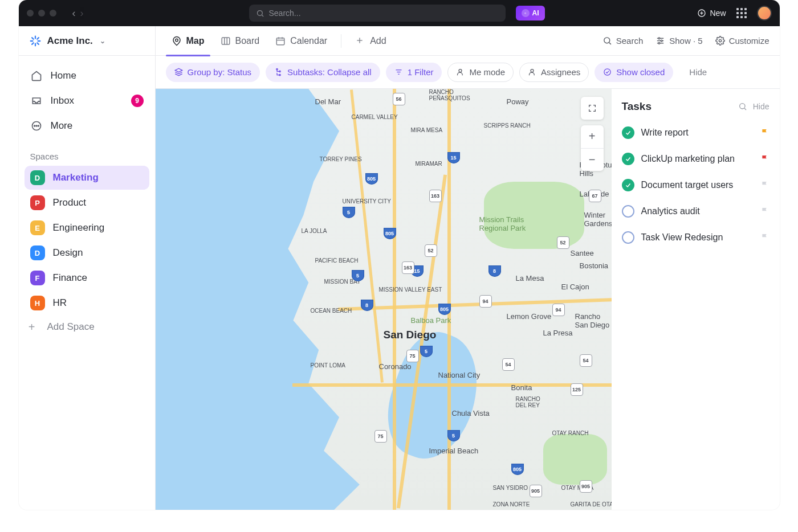 The height and width of the screenshot is (532, 798). What do you see at coordinates (35, 41) in the screenshot?
I see `workspace-logo-icon` at bounding box center [35, 41].